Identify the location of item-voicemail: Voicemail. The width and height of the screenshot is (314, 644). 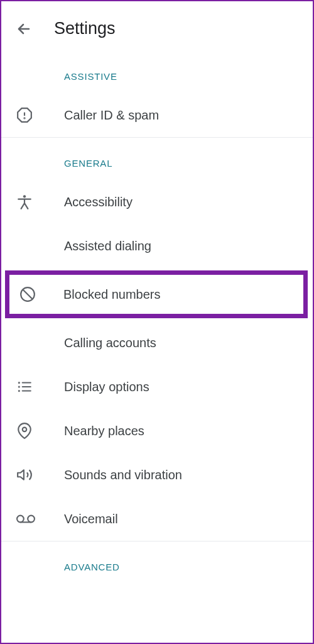
(157, 519).